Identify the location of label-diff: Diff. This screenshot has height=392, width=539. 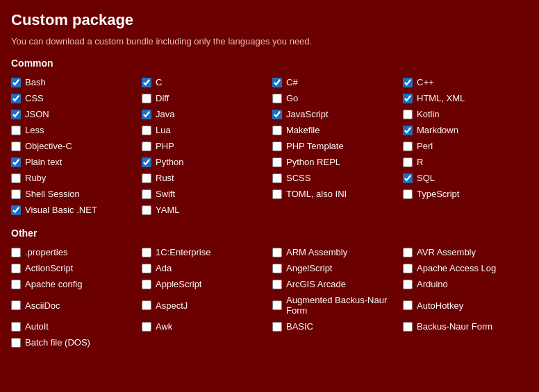
(163, 99).